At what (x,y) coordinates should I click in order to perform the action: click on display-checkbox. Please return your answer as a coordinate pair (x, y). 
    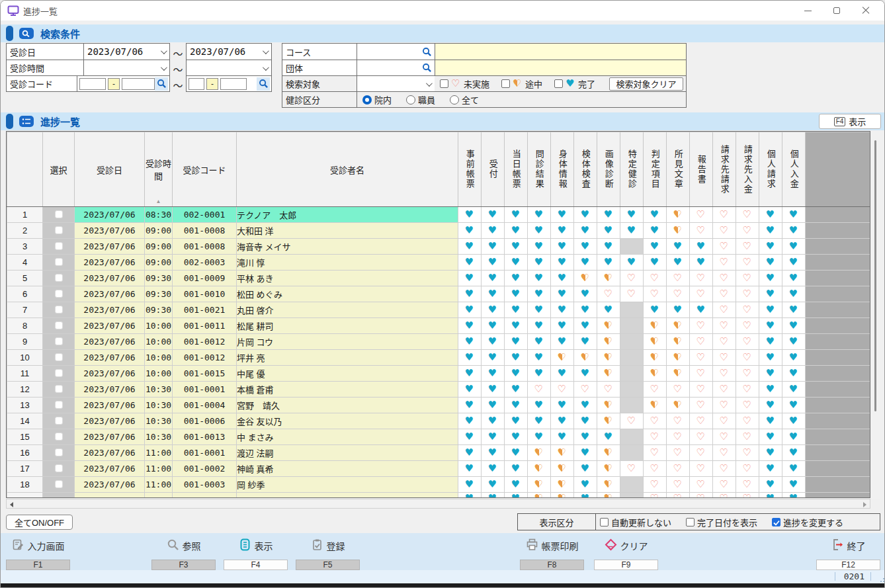
    Looking at the image, I should click on (605, 523).